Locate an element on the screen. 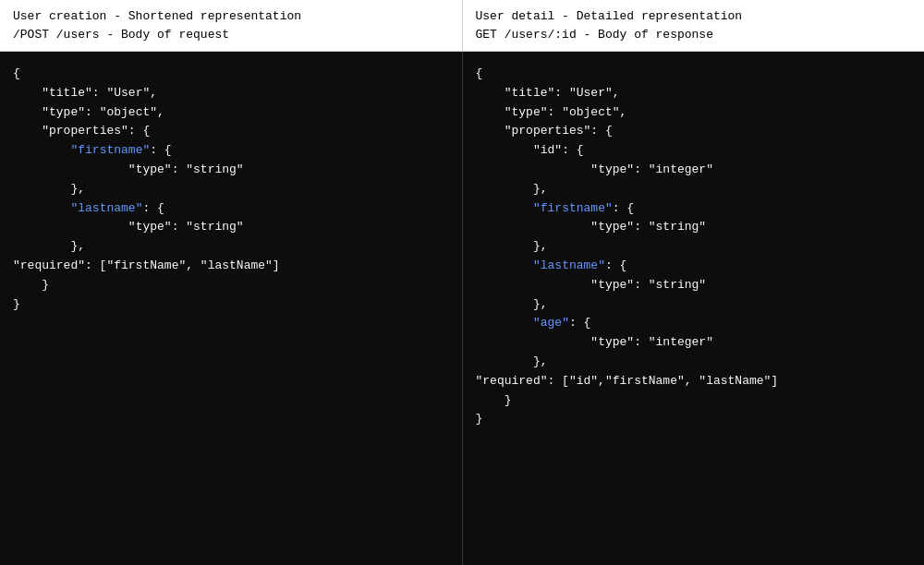 This screenshot has width=924, height=565. right-header-line1: User detail - Detailed representation is located at coordinates (610, 17).